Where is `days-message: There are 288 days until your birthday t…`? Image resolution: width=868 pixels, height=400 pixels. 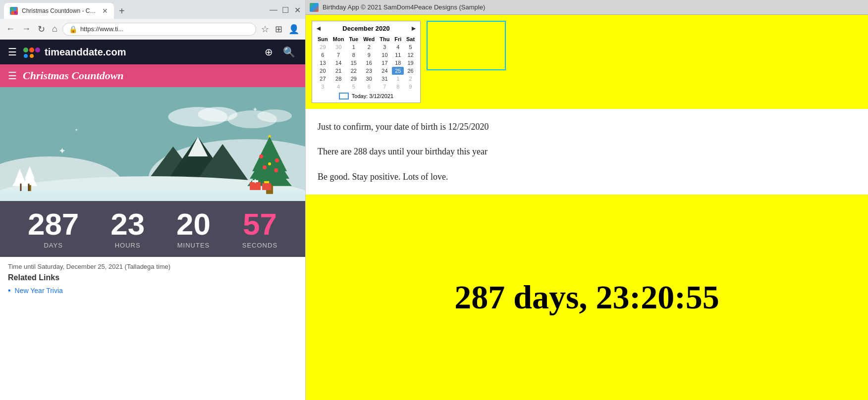
days-message: There are 288 days until your birthday t… is located at coordinates (587, 151).